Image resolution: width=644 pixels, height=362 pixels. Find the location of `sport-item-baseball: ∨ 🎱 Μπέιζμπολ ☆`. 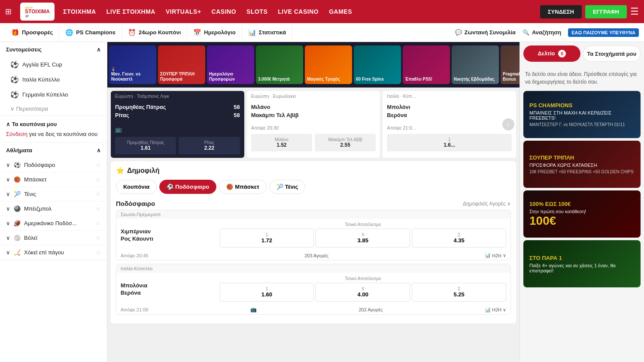

sport-item-baseball: ∨ 🎱 Μπέιζμπολ ☆ is located at coordinates (53, 209).